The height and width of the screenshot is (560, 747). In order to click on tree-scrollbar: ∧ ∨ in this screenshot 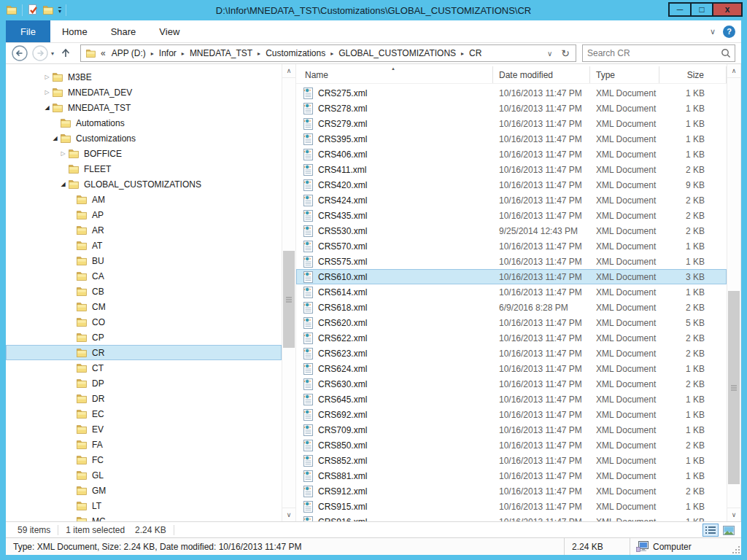, I will do `click(289, 293)`.